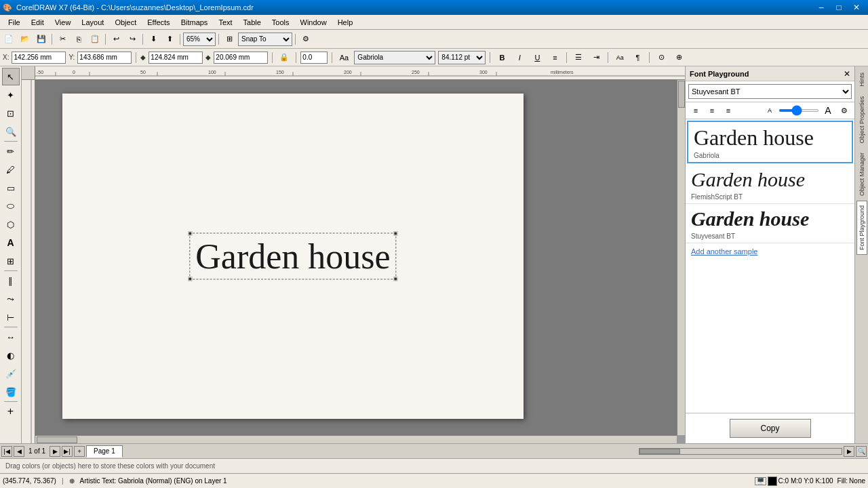 The width and height of the screenshot is (868, 488). What do you see at coordinates (728, 110) in the screenshot?
I see `fp-align-right: ≡` at bounding box center [728, 110].